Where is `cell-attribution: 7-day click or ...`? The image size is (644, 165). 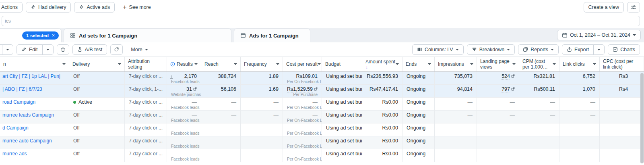 cell-attribution: 7-day click or ... is located at coordinates (146, 130).